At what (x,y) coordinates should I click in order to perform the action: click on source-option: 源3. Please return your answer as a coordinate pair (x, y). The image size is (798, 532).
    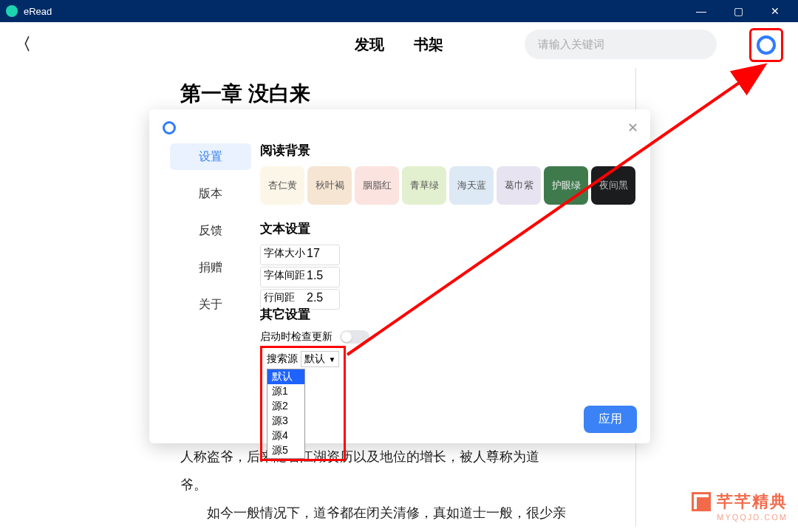
    Looking at the image, I should click on (286, 421).